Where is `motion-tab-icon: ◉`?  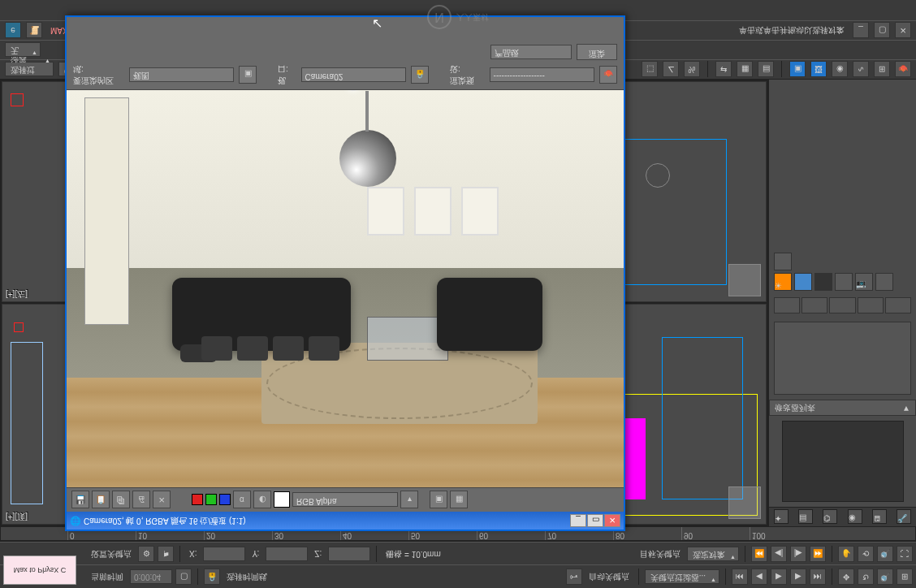 motion-tab-icon: ◉ is located at coordinates (855, 517).